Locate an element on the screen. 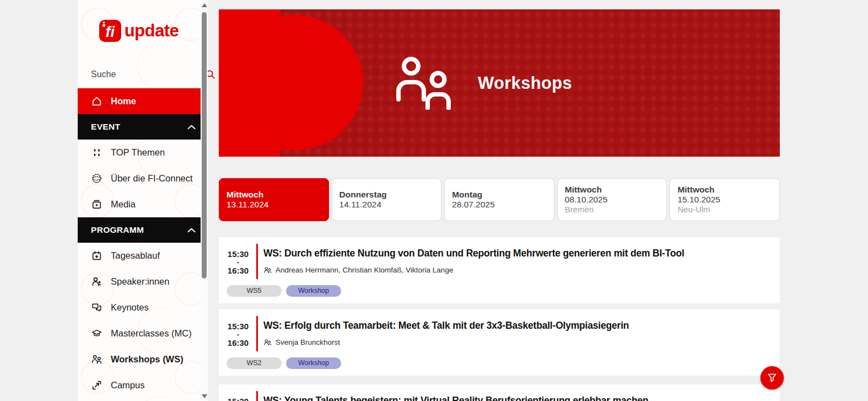 This screenshot has height=401, width=868. date-tab-date: 14.11.2024 is located at coordinates (390, 205).